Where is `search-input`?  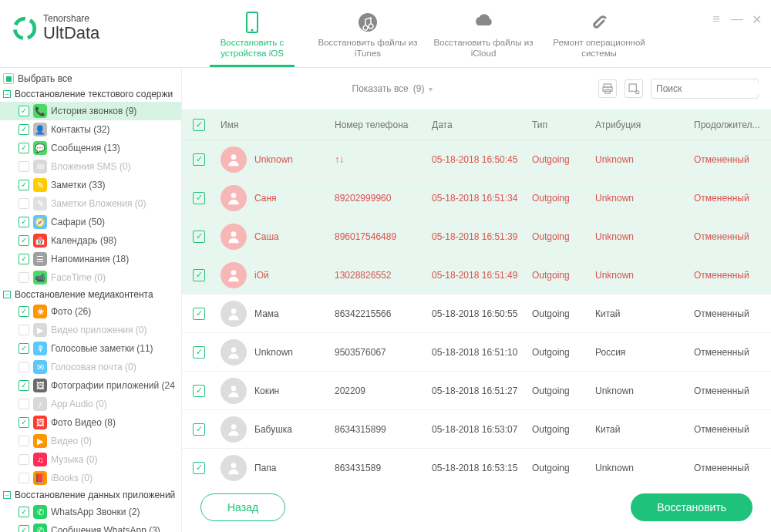 search-input is located at coordinates (714, 89).